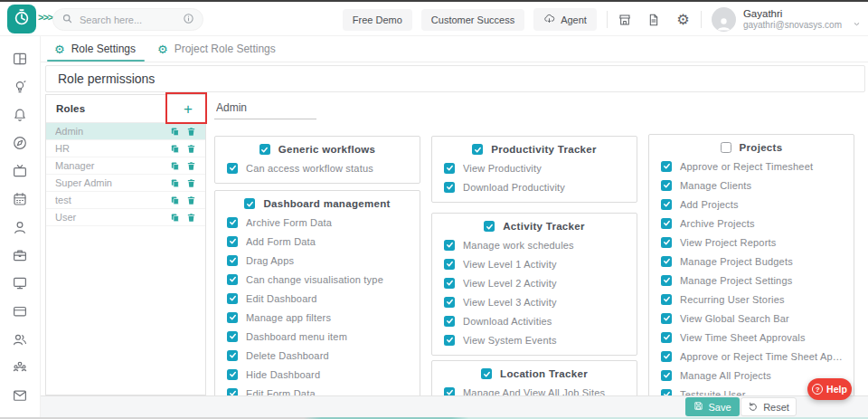 This screenshot has height=419, width=868. I want to click on role-row: Manager, so click(126, 167).